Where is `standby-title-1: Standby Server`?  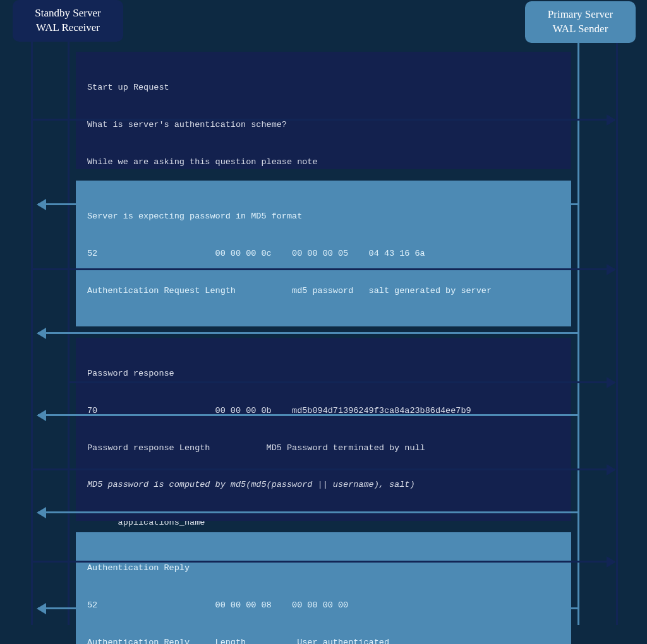 standby-title-1: Standby Server is located at coordinates (68, 14).